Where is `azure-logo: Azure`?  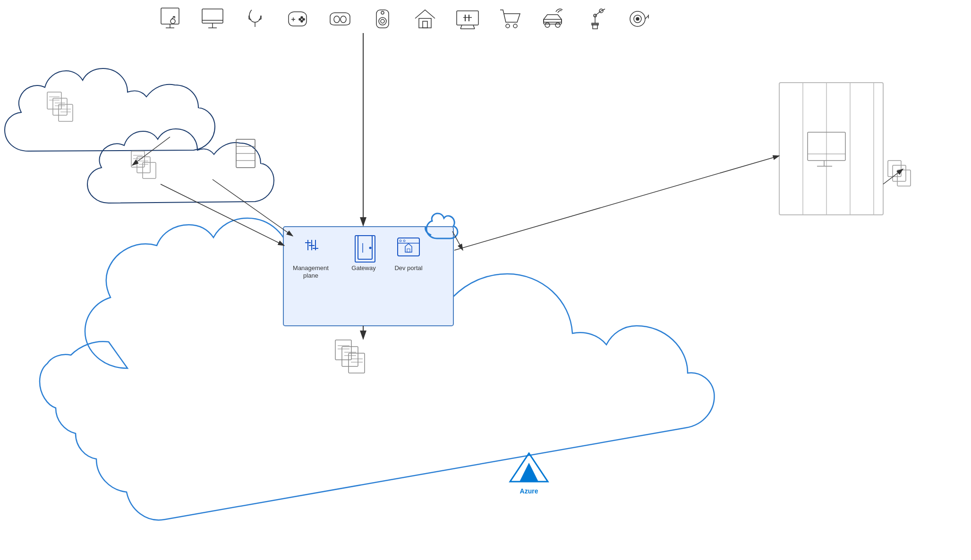
azure-logo: Azure is located at coordinates (529, 474).